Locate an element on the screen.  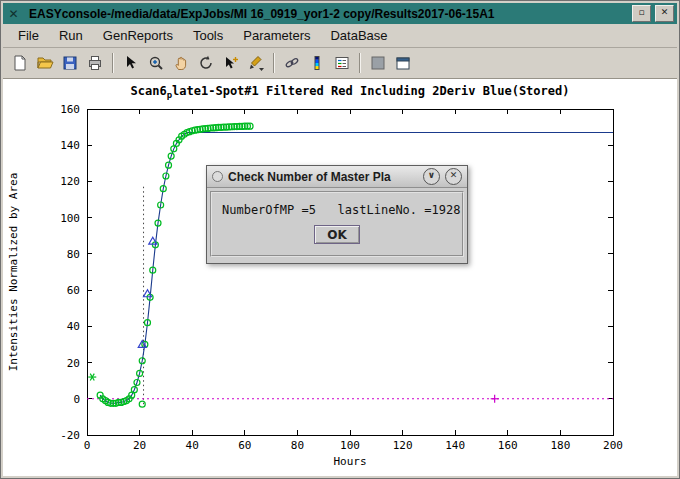
dialog-close-button: ✕ is located at coordinates (454, 176).